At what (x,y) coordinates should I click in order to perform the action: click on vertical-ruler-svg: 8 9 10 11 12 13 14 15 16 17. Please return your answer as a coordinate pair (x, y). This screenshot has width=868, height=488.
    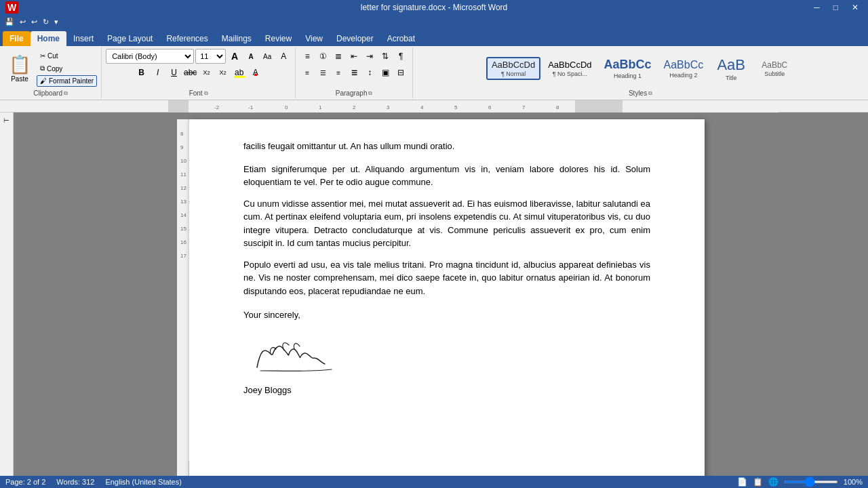
    Looking at the image, I should click on (183, 291).